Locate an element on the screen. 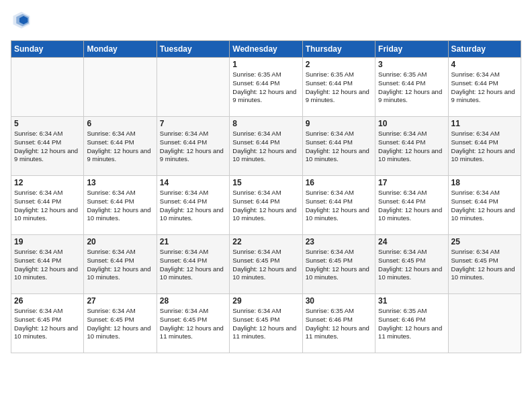  calendar-header-row: Sunday Monday Tuesday Wednesday Thursday… is located at coordinates (266, 50).